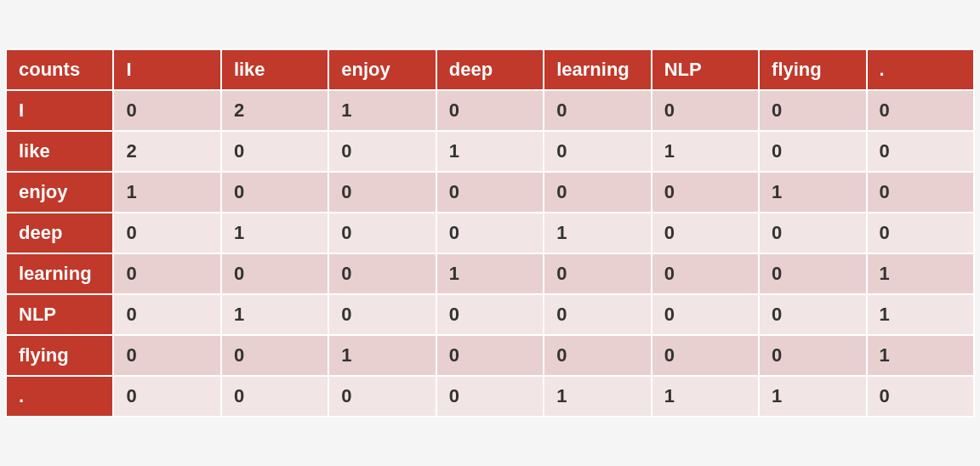 The width and height of the screenshot is (980, 466). What do you see at coordinates (812, 151) in the screenshot?
I see `cell-like-flying: 0` at bounding box center [812, 151].